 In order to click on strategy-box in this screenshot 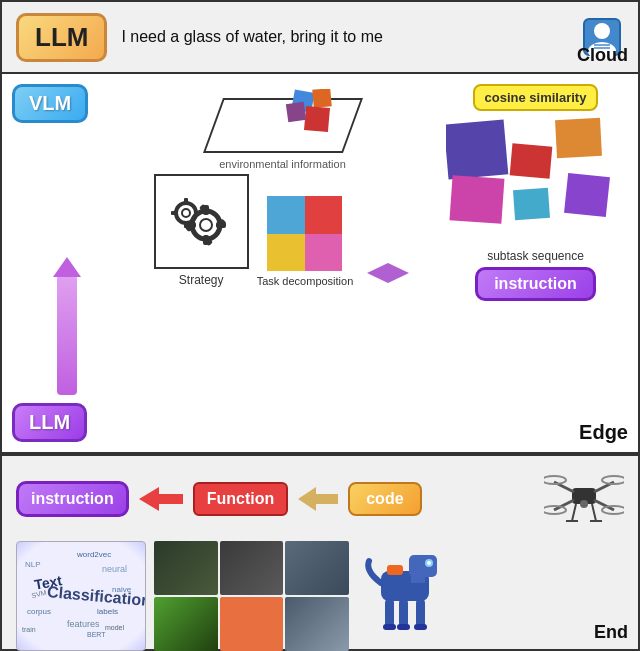, I will do `click(202, 222)`.